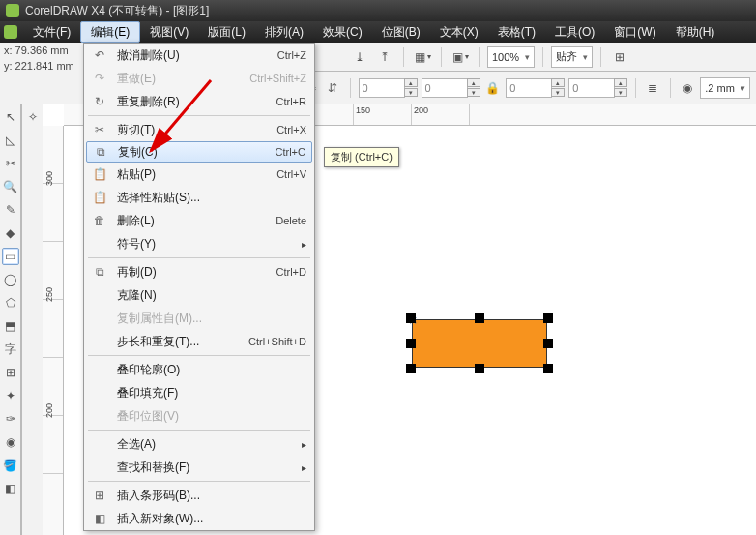 Image resolution: width=756 pixels, height=535 pixels. I want to click on menu-item-shortcut: Ctrl+X, so click(292, 130).